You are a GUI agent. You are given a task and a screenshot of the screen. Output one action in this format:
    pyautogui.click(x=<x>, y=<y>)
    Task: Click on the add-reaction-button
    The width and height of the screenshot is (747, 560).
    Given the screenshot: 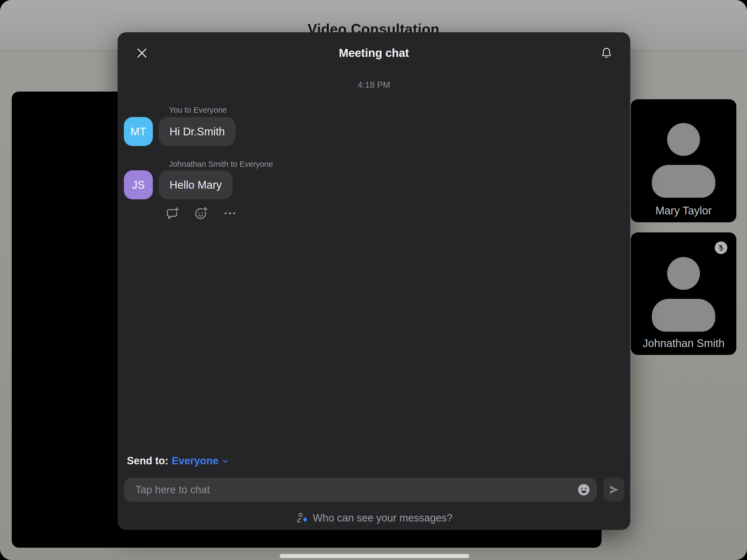 What is the action you would take?
    pyautogui.click(x=201, y=213)
    